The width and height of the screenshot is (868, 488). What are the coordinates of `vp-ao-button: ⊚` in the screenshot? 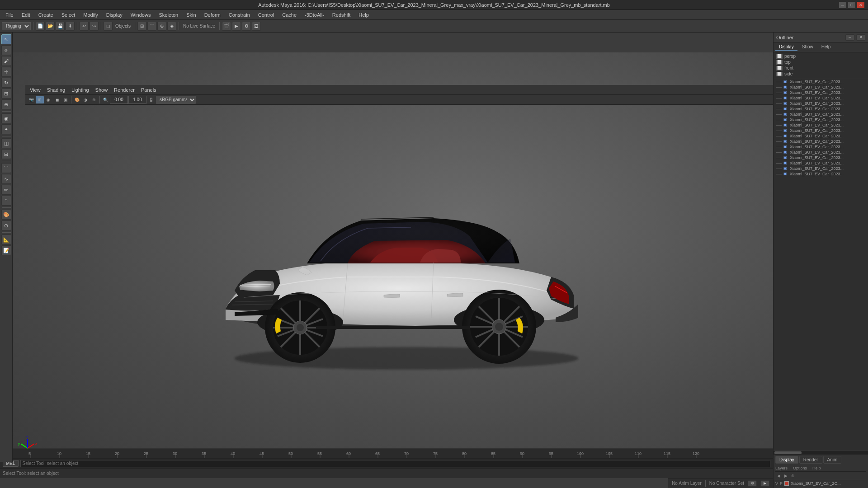 It's located at (94, 100).